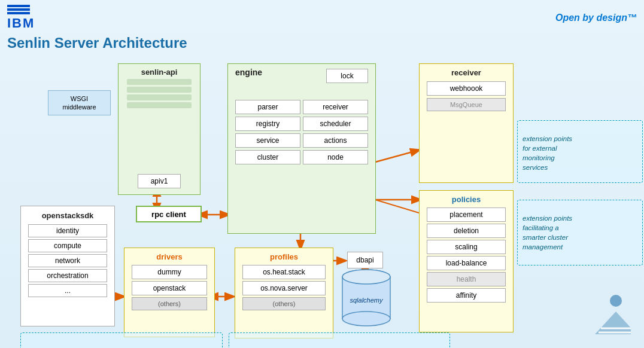 Image resolution: width=644 pixels, height=348 pixels. What do you see at coordinates (121, 340) in the screenshot?
I see `ext-interfacing-box: extension points for interfacing with di…` at bounding box center [121, 340].